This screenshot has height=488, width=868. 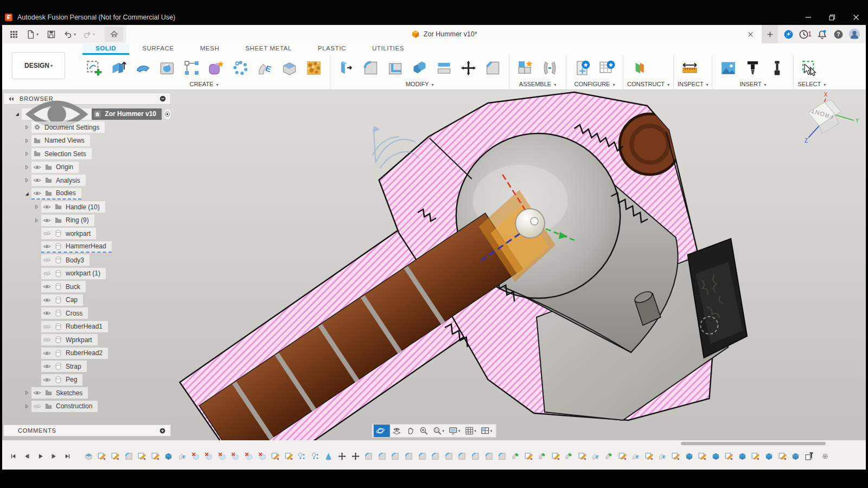 I want to click on timeline-feature-5-sketch, so click(x=142, y=456).